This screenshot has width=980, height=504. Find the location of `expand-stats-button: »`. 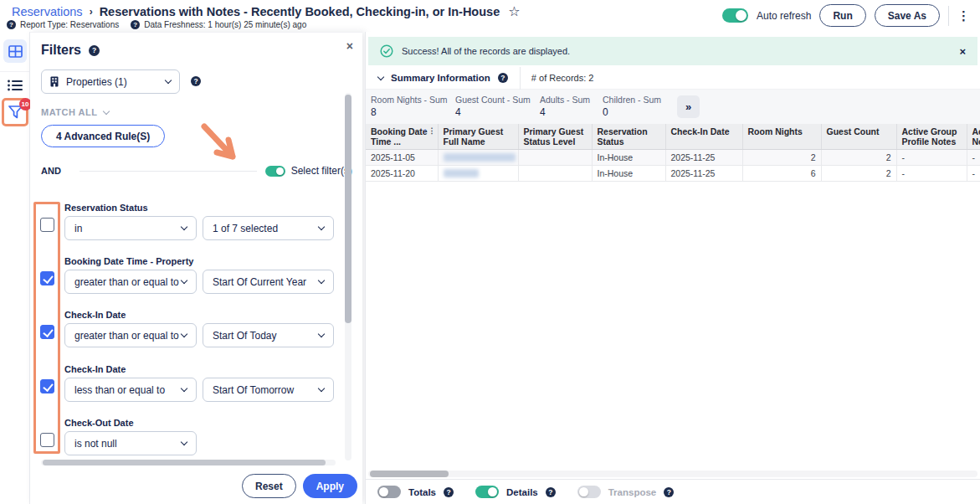

expand-stats-button: » is located at coordinates (688, 107).